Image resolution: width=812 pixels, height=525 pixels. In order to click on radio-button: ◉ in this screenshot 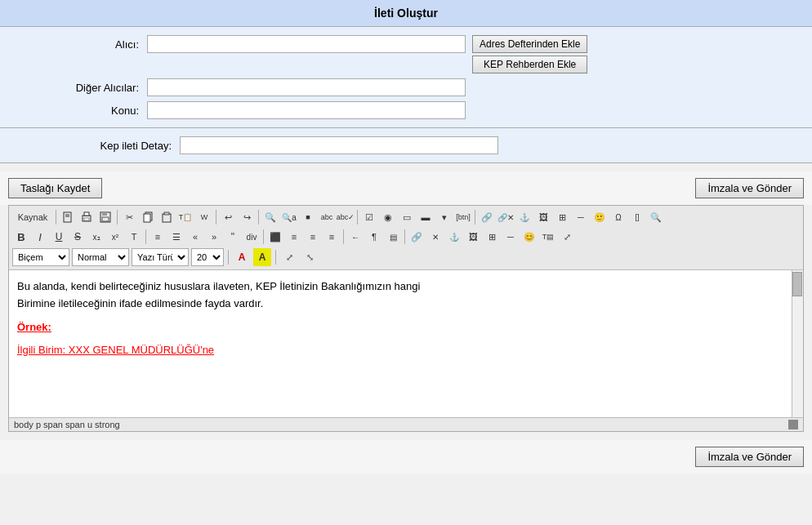, I will do `click(388, 217)`.